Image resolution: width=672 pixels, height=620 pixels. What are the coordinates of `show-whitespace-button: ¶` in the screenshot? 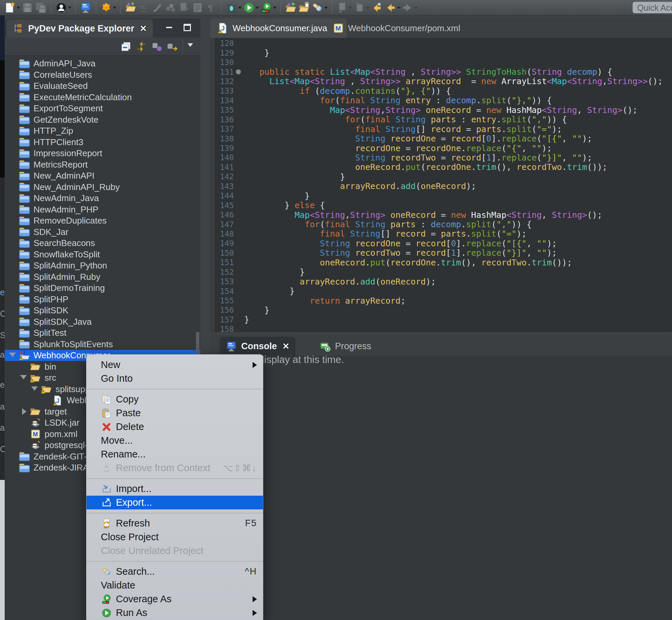 It's located at (211, 8).